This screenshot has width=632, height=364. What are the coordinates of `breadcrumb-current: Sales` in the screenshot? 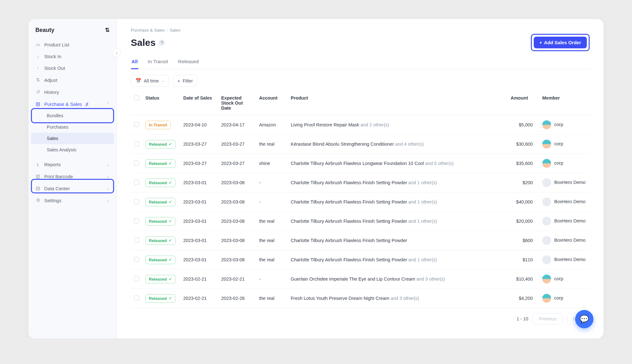 It's located at (175, 30).